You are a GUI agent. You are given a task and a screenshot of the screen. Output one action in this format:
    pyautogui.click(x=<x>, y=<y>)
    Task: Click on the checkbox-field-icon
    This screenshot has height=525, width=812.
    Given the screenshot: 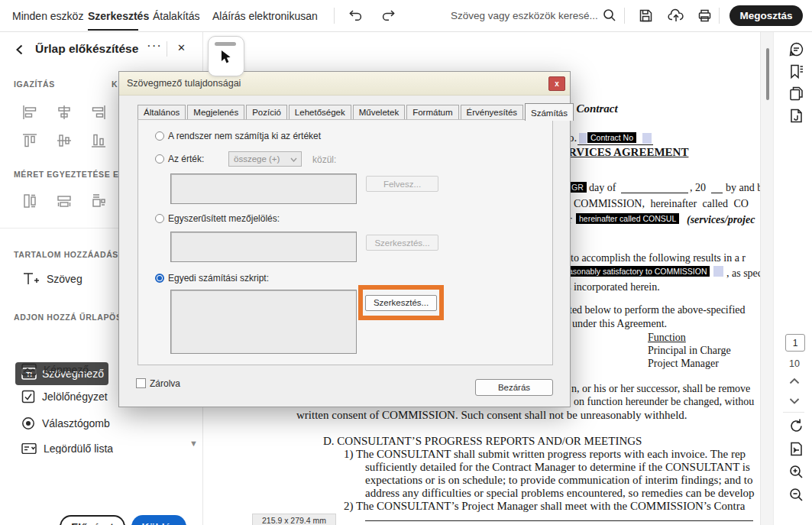 What is the action you would take?
    pyautogui.click(x=28, y=397)
    